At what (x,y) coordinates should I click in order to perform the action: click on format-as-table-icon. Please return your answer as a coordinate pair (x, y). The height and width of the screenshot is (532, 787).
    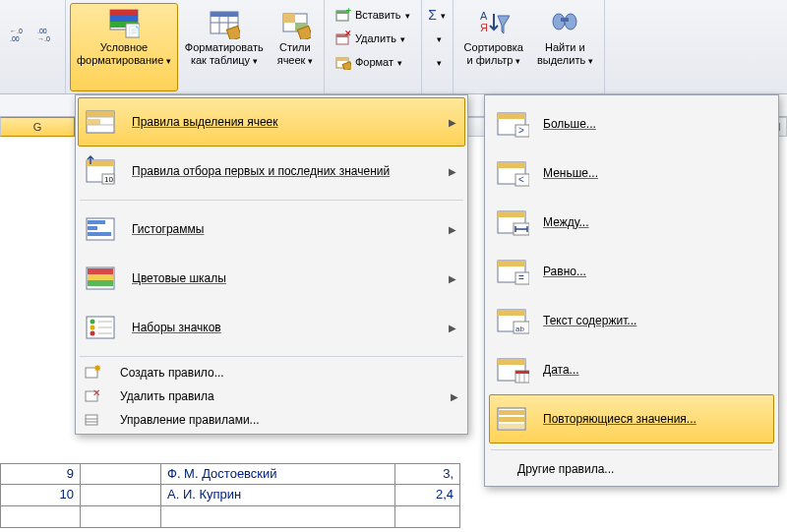
    Looking at the image, I should click on (224, 24).